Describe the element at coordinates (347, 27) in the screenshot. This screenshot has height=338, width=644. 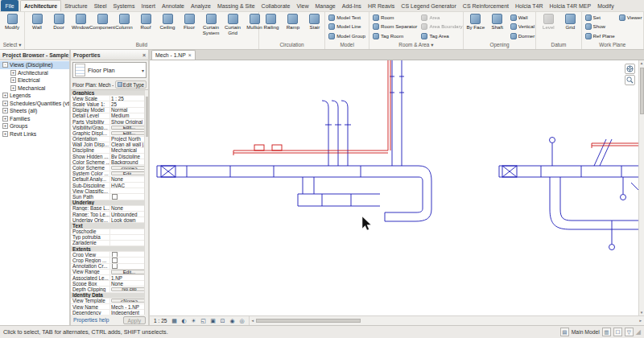
I see `ribbon-button: Model Line` at that location.